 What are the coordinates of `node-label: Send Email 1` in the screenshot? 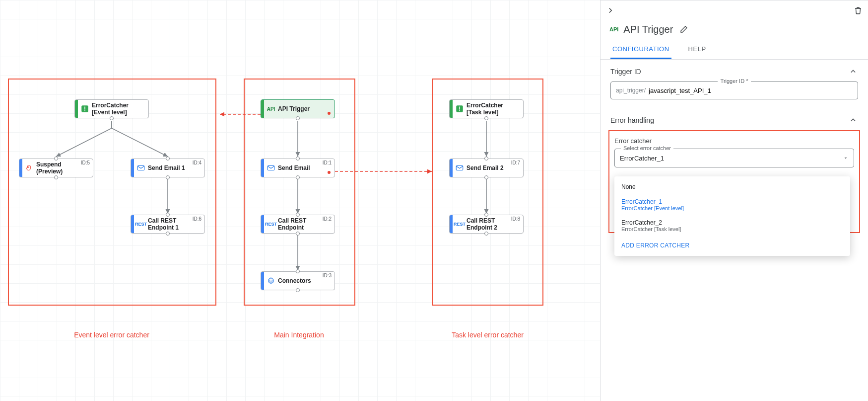 It's located at (176, 168).